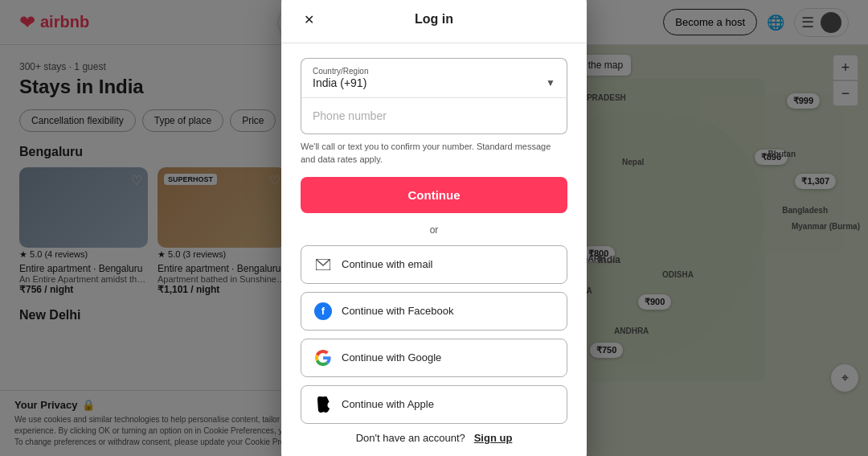 This screenshot has width=868, height=456. Describe the element at coordinates (434, 265) in the screenshot. I see `continue-email-button: Continue with email` at that location.